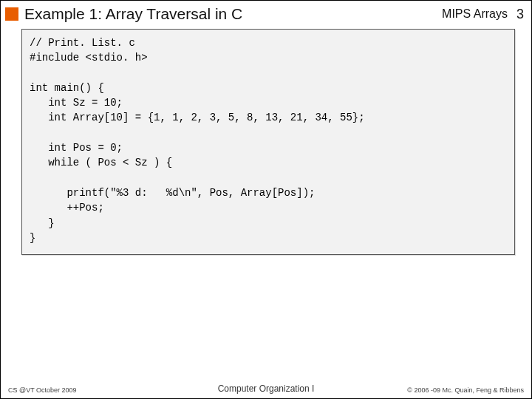 This screenshot has height=399, width=532. What do you see at coordinates (266, 13) in the screenshot?
I see `slide-header: Example 1: Array Traversal in C MIPS Arr…` at bounding box center [266, 13].